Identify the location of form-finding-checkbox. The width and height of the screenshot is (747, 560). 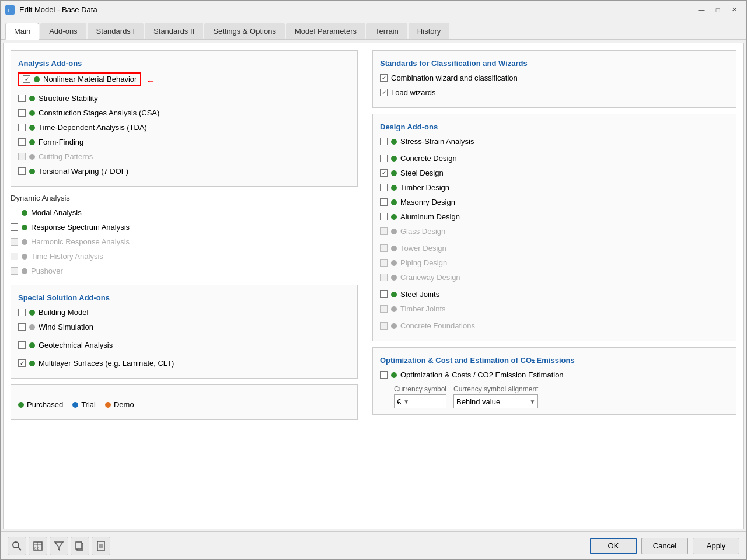
(22, 142).